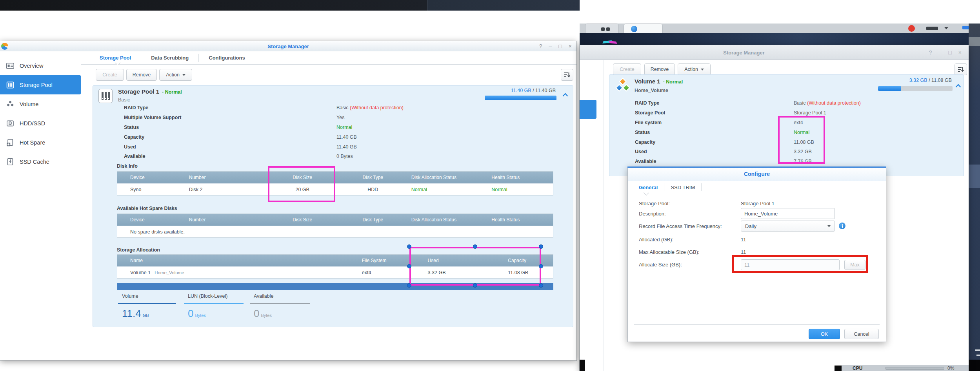 This screenshot has height=371, width=980. What do you see at coordinates (931, 80) in the screenshot?
I see `volume-usage-text: 3.32 GB / 11.08 GB` at bounding box center [931, 80].